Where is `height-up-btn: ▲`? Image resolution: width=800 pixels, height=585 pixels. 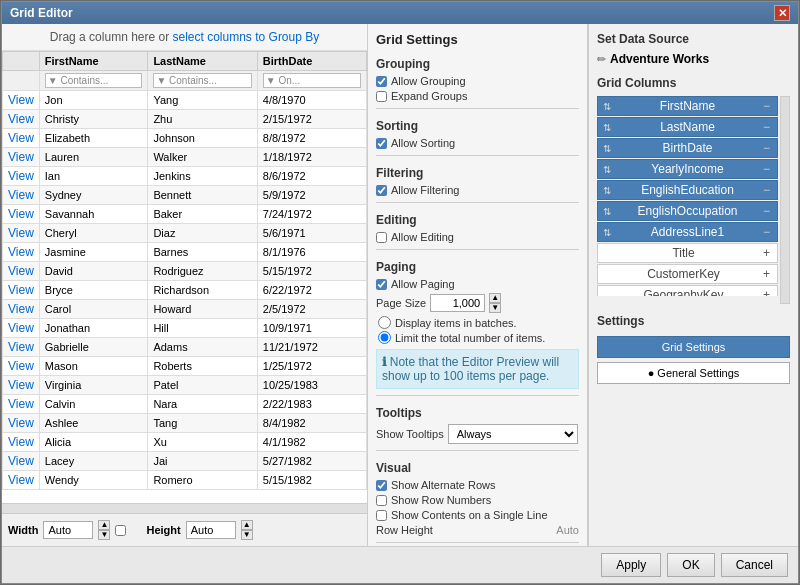
height-up-btn: ▲ is located at coordinates (247, 525).